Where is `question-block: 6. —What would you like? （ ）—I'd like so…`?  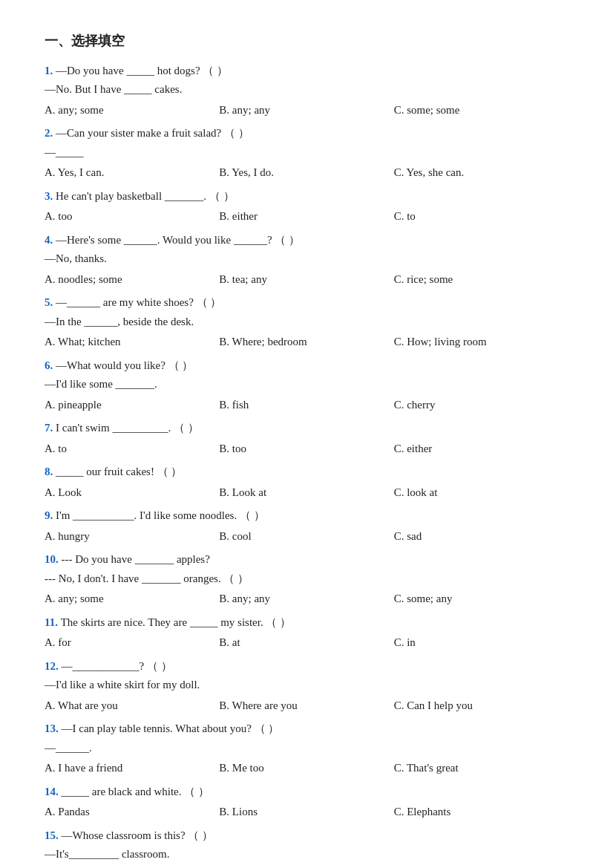
question-block: 6. —What would you like? （ ）—I'd like so… is located at coordinates (306, 386).